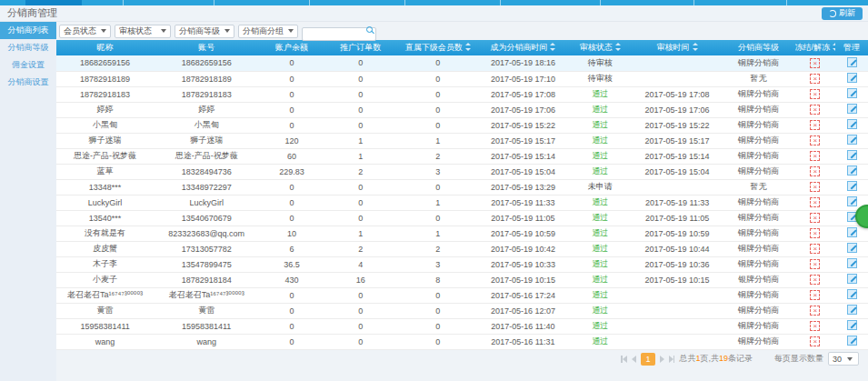  What do you see at coordinates (361, 280) in the screenshot?
I see `orders-cell: 16` at bounding box center [361, 280].